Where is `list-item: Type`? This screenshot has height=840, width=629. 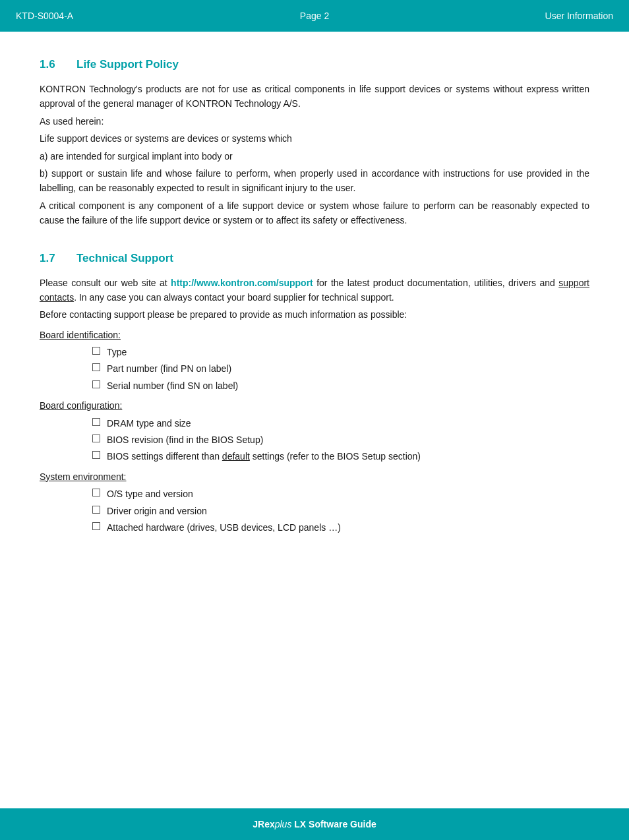 list-item: Type is located at coordinates (341, 352).